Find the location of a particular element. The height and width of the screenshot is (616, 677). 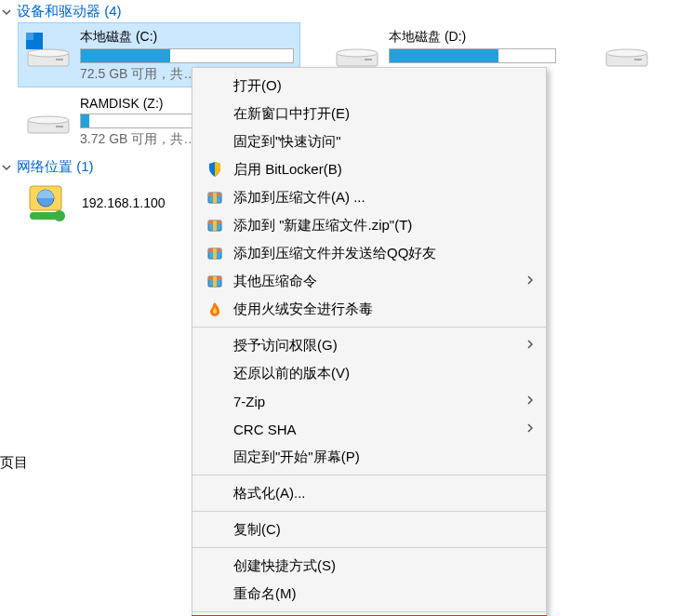

menu-item-label: 还原以前的版本(V) is located at coordinates (384, 374).